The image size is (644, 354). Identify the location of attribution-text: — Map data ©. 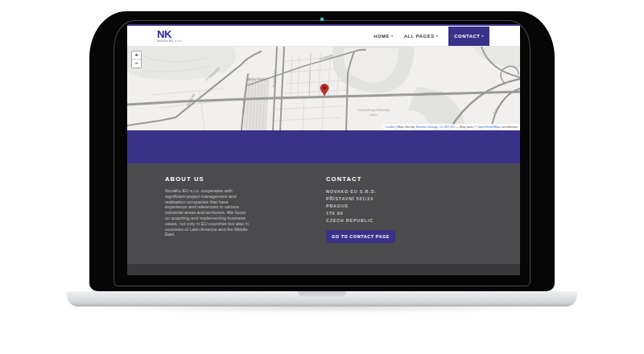
(466, 127).